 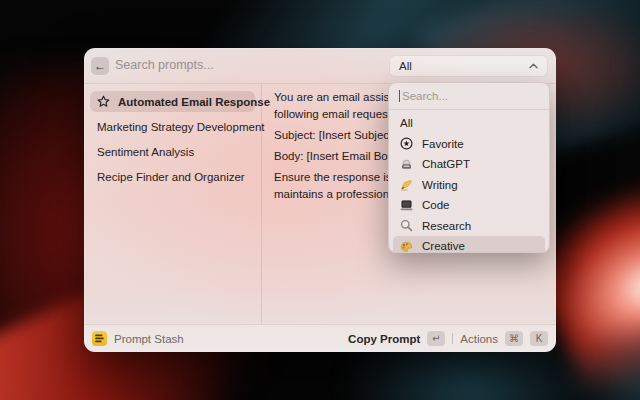 What do you see at coordinates (469, 124) in the screenshot?
I see `dropdown-option-all: All` at bounding box center [469, 124].